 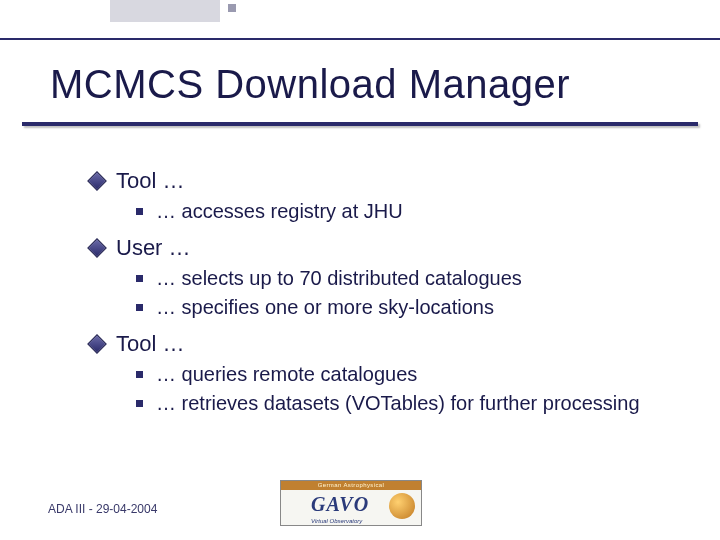 I want to click on bullet-level2: … retrieves datasets (VOTables) for furt…, so click(x=408, y=404).